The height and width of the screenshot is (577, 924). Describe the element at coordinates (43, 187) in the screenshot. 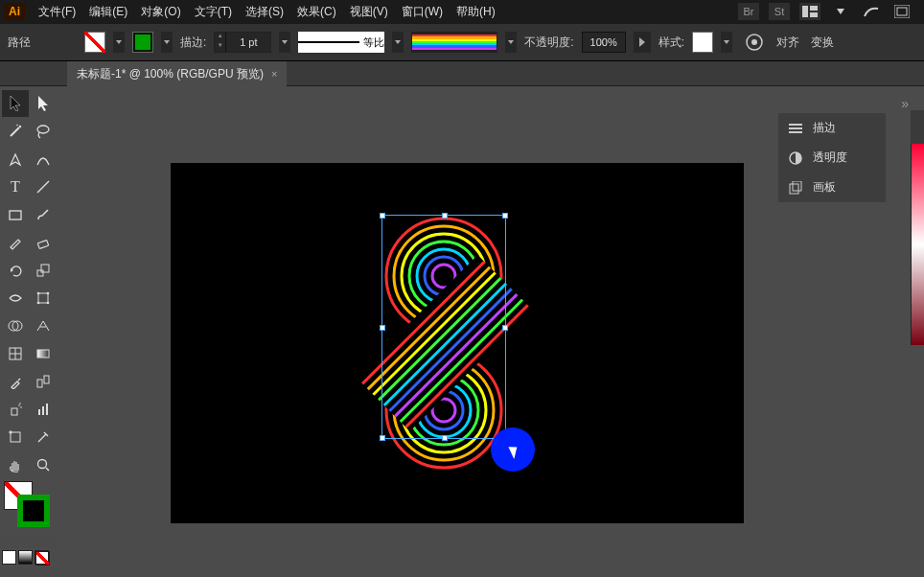

I see `line-tool` at that location.